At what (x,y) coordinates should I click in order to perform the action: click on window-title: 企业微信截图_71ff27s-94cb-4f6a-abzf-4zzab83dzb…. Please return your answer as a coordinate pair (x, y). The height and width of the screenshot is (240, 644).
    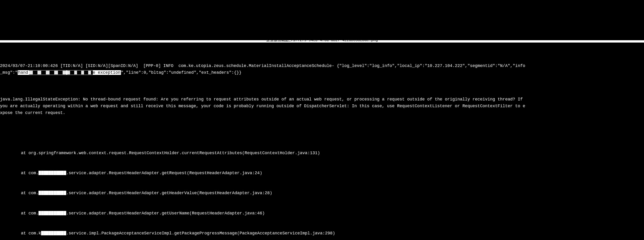
    Looking at the image, I should click on (322, 42).